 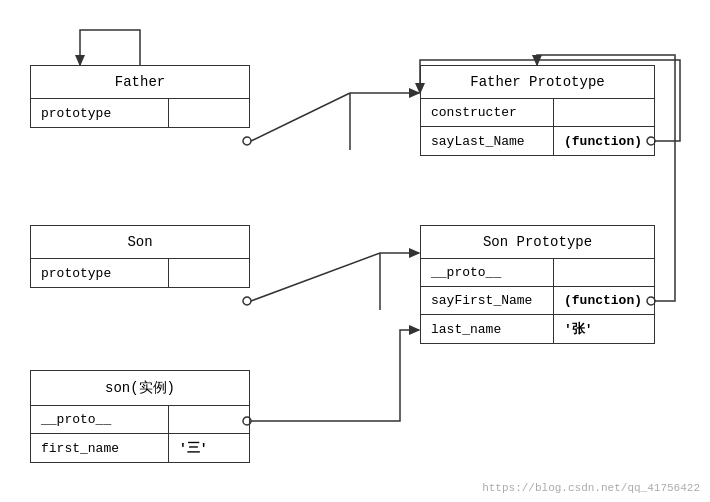 What do you see at coordinates (100, 448) in the screenshot?
I see `si-firstname-label: first_name` at bounding box center [100, 448].